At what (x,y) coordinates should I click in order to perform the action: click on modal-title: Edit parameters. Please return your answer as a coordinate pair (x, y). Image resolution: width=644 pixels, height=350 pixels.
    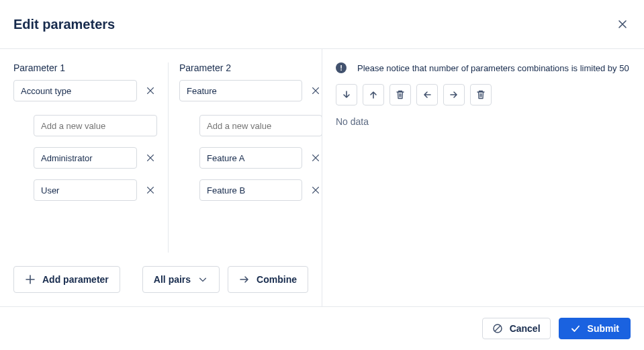
    Looking at the image, I should click on (64, 24).